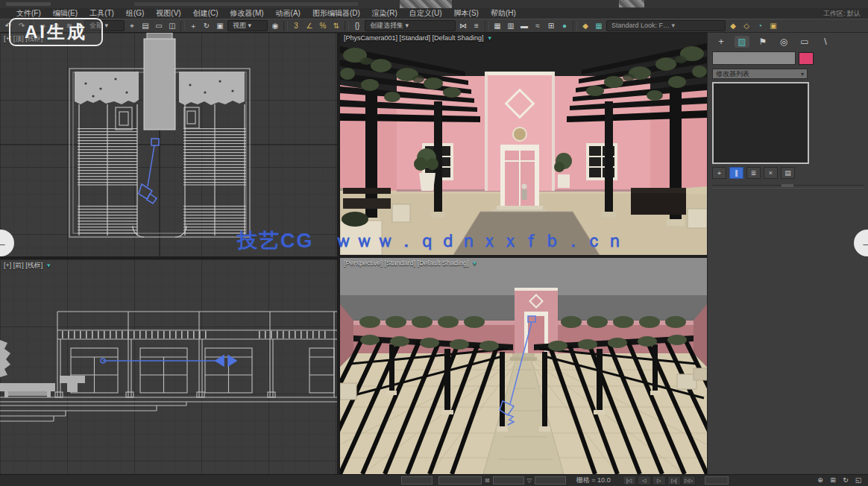  I want to click on rendered-frame-window-icon: ▦, so click(599, 25).